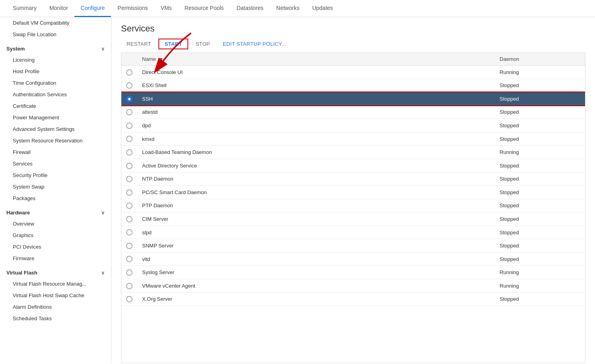 The width and height of the screenshot is (595, 364). Describe the element at coordinates (174, 44) in the screenshot. I see `start-button: START` at that location.